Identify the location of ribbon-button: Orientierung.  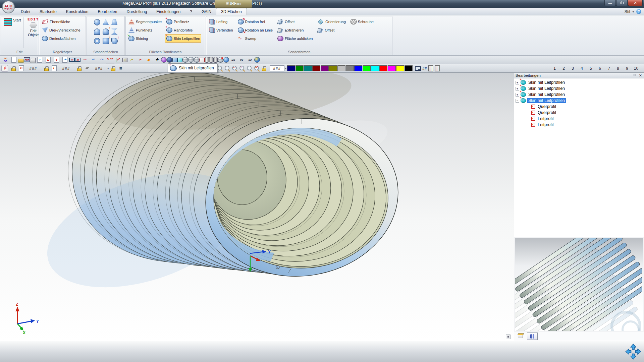
(331, 21).